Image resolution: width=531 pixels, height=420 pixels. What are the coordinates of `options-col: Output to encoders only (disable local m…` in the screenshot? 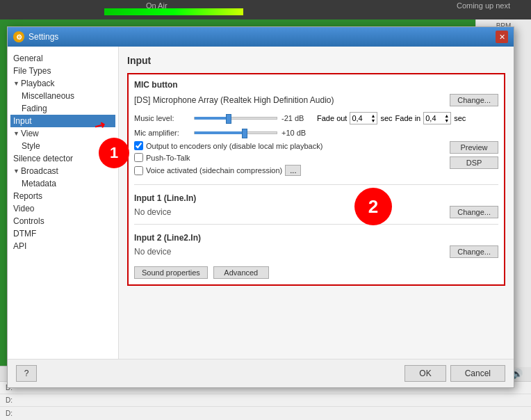 It's located at (228, 160).